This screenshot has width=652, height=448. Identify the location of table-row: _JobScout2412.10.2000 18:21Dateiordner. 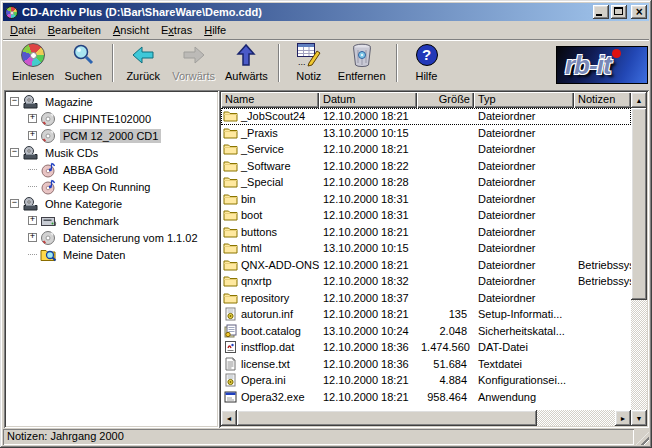
(426, 116).